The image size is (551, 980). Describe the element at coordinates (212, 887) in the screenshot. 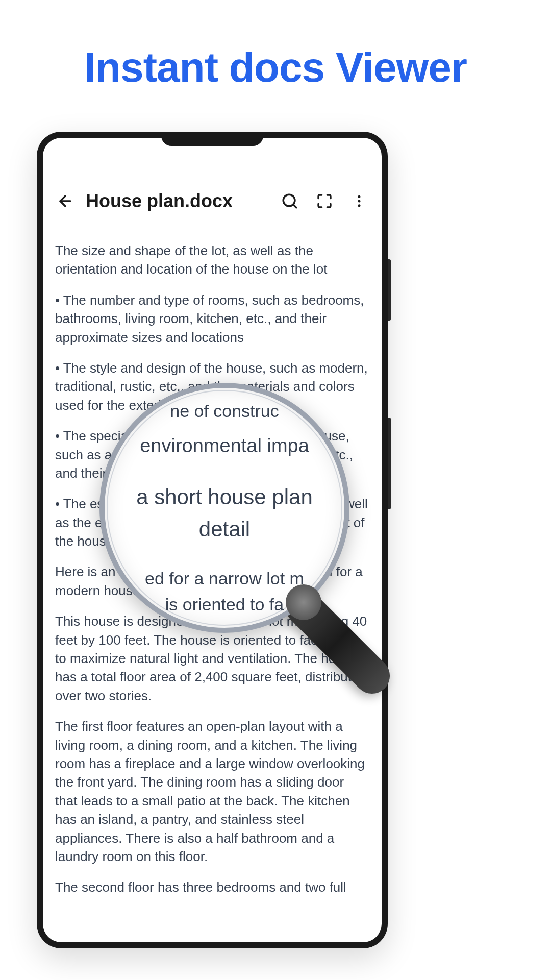

I see `doc-paragraph: The second floor has three bedrooms and …` at that location.